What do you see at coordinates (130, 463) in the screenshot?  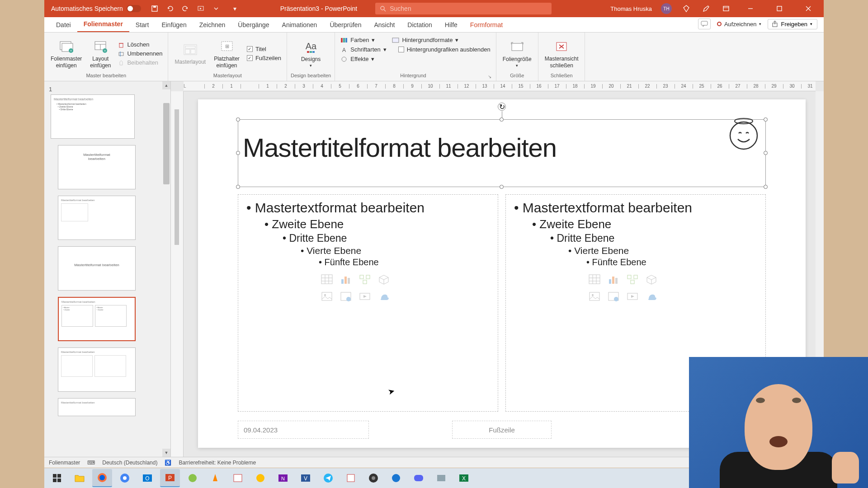 I see `status-language: Deutsch (Deutschland)` at bounding box center [130, 463].